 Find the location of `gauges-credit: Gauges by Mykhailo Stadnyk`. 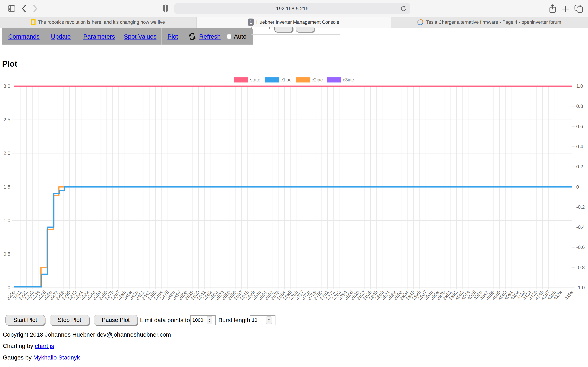

gauges-credit: Gauges by Mykhailo Stadnyk is located at coordinates (41, 358).